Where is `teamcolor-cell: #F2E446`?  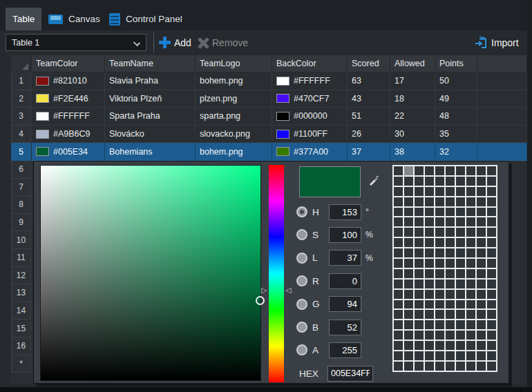 teamcolor-cell: #F2E446 is located at coordinates (68, 99).